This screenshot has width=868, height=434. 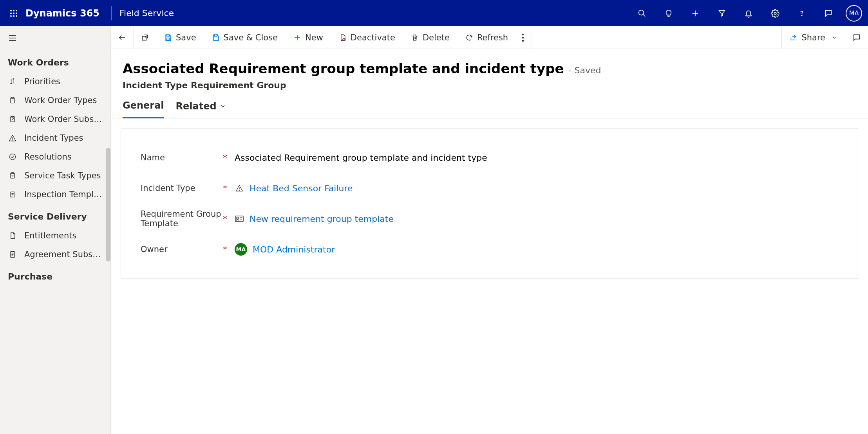 What do you see at coordinates (749, 13) in the screenshot?
I see `bell-icon` at bounding box center [749, 13].